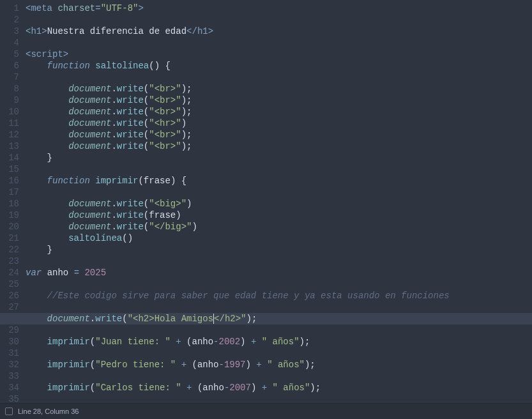 The height and width of the screenshot is (419, 532). I want to click on code-line: document.write(frase), so click(278, 215).